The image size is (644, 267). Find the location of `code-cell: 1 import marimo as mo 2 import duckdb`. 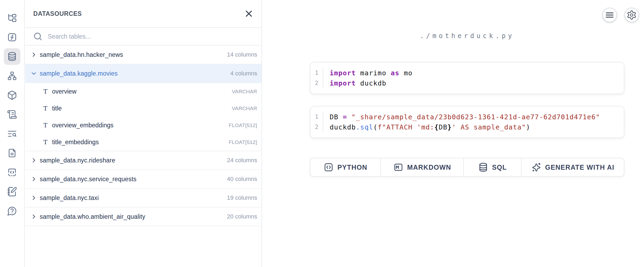

code-cell: 1 import marimo as mo 2 import duckdb is located at coordinates (467, 78).